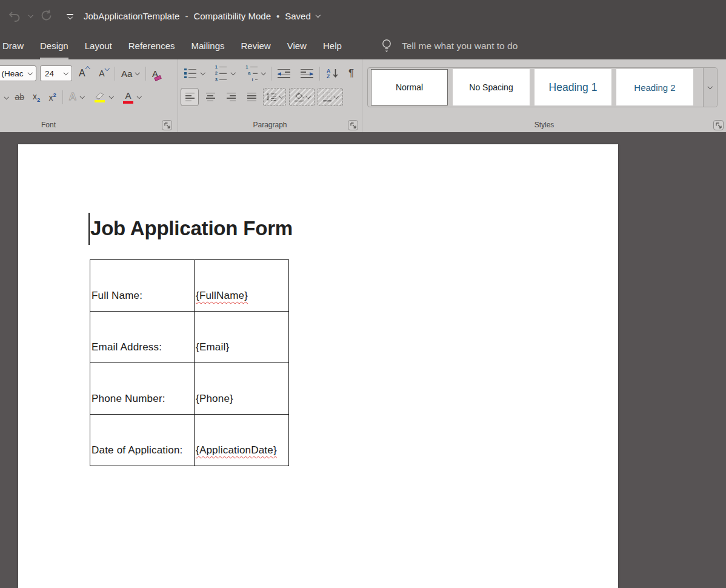 This screenshot has width=726, height=588. Describe the element at coordinates (332, 46) in the screenshot. I see `tab-help: Help` at that location.